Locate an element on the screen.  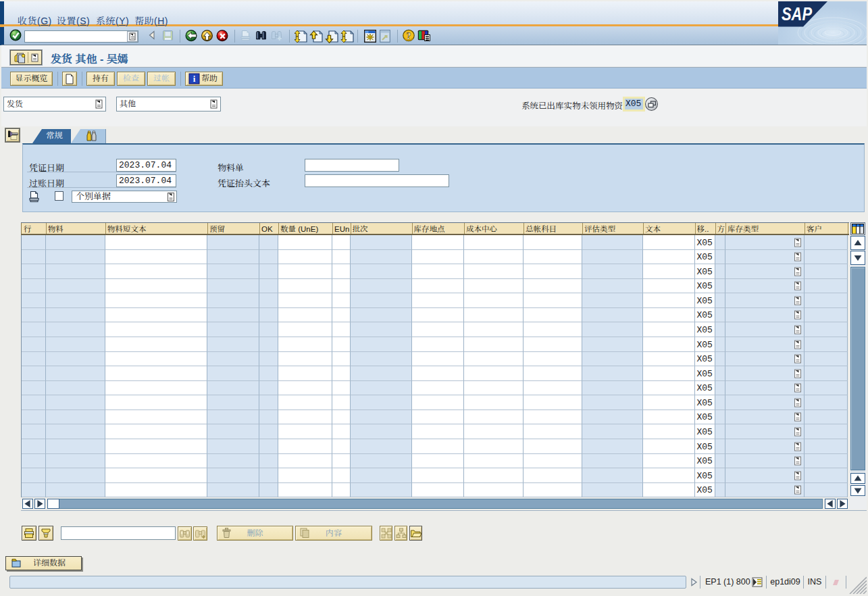
svg-text: SAP is located at coordinates (797, 14).